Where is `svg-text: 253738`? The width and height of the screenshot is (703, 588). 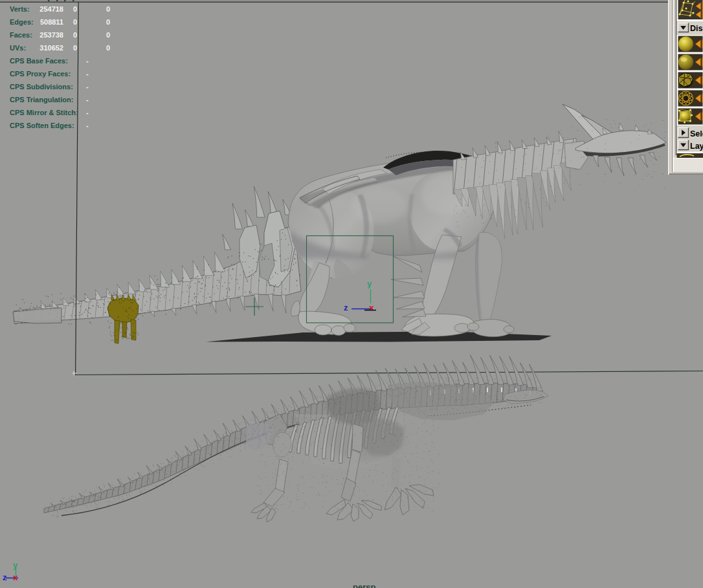 svg-text: 253738 is located at coordinates (52, 35).